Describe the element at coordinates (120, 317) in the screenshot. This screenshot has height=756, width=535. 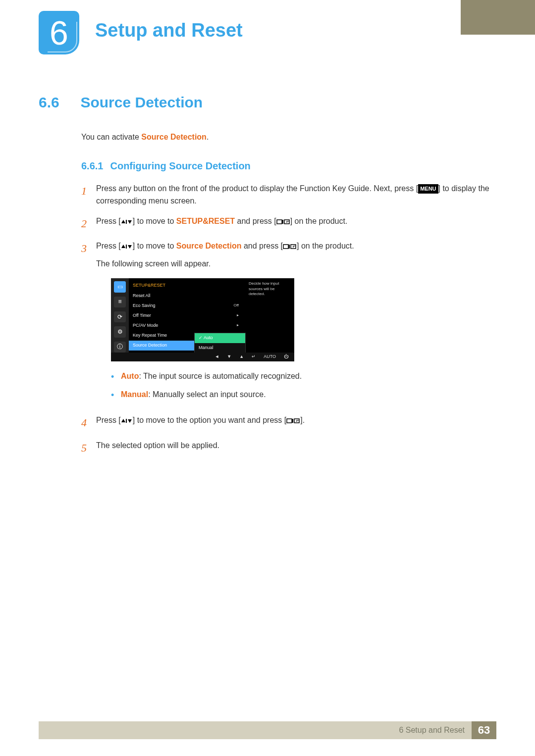
I see `osd-sidebar-icon-size: ⟳` at that location.